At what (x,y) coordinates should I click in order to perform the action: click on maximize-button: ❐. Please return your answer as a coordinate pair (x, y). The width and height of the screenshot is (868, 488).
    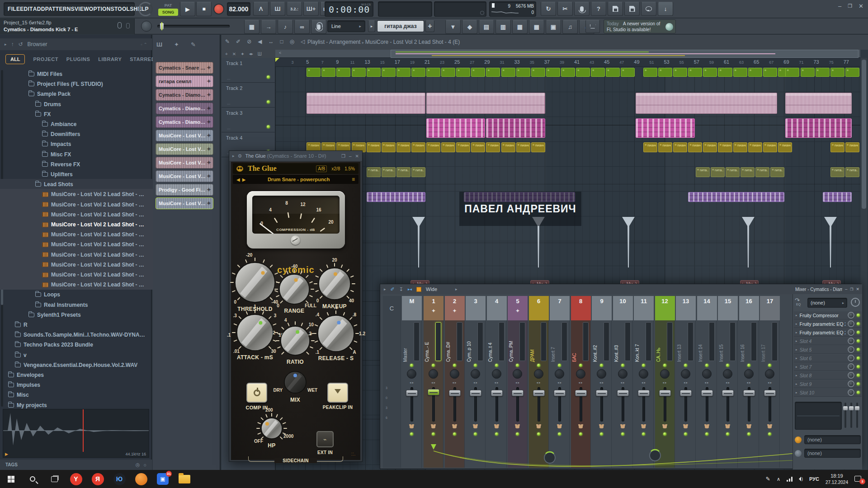
    Looking at the image, I should click on (850, 6).